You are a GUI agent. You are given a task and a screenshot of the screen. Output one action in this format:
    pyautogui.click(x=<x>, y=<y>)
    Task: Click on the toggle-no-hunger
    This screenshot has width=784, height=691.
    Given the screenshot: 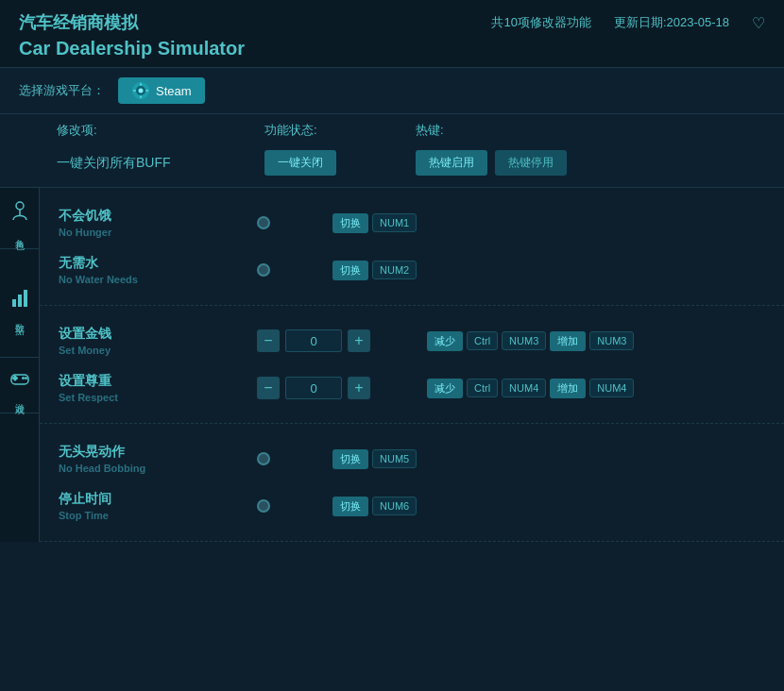 What is the action you would take?
    pyautogui.click(x=295, y=223)
    